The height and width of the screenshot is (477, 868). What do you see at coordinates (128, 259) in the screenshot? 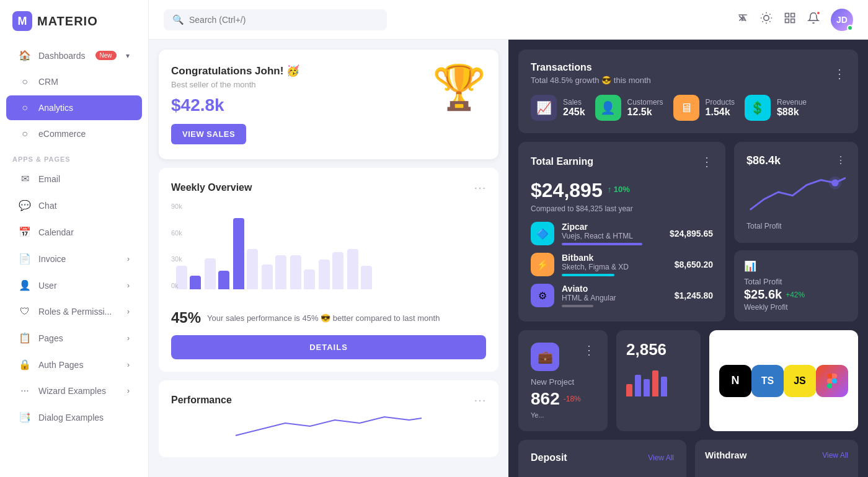
I see `chevron-icon-invoice: ›` at bounding box center [128, 259].